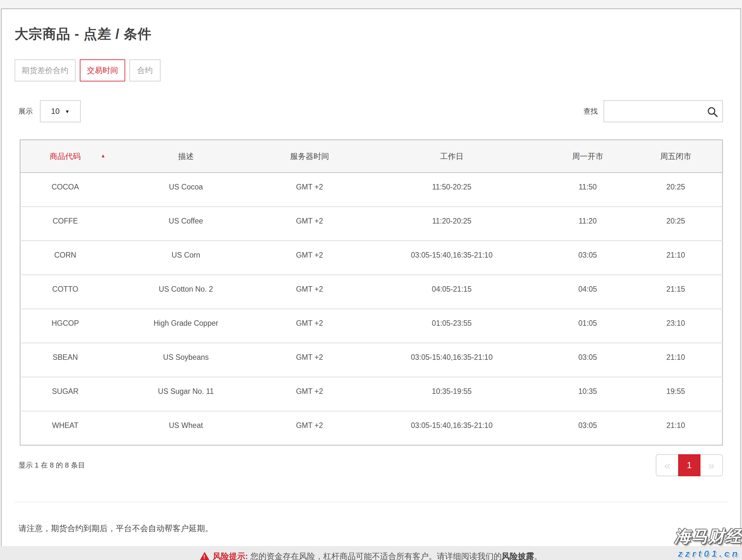 The height and width of the screenshot is (560, 742). What do you see at coordinates (65, 326) in the screenshot?
I see `table-cell: HGCOP` at bounding box center [65, 326].